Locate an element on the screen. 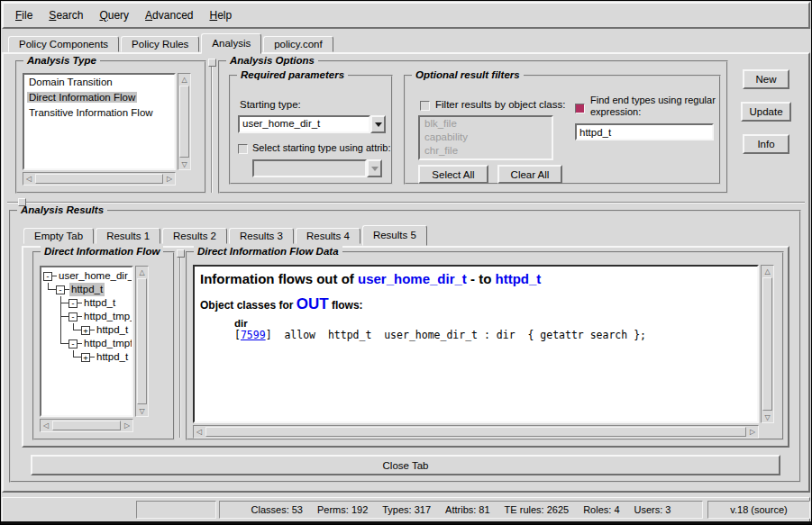 This screenshot has height=525, width=812. tab-results-5: Results 5 is located at coordinates (395, 236).